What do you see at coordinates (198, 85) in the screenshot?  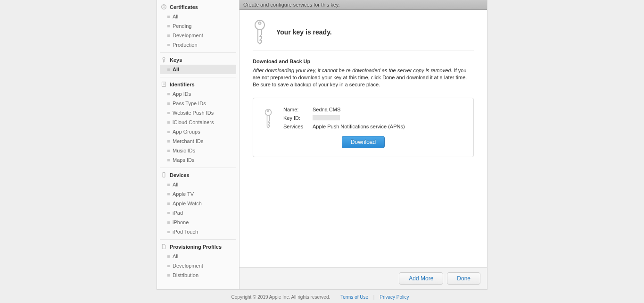 I see `sidebar-section-header: Identifiers` at bounding box center [198, 85].